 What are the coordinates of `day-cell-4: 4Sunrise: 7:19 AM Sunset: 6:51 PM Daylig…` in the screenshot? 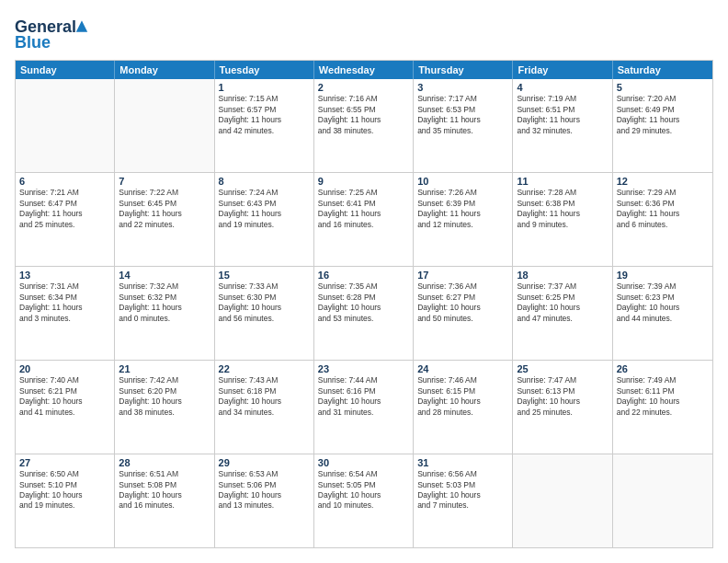 It's located at (563, 125).